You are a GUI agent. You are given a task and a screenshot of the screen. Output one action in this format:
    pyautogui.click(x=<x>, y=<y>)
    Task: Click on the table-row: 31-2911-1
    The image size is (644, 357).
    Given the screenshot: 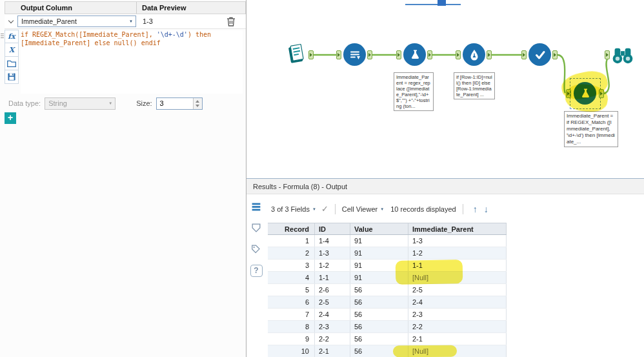 What is the action you would take?
    pyautogui.click(x=387, y=266)
    